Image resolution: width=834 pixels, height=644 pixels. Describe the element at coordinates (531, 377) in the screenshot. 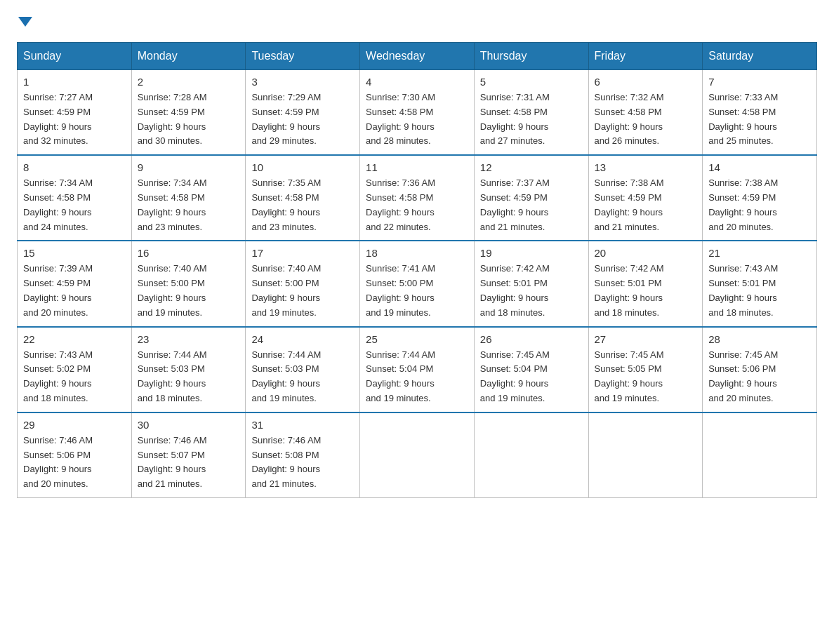

I see `day-info: Sunrise: 7:45 AMSunset: 5:04 PMDaylight:…` at that location.